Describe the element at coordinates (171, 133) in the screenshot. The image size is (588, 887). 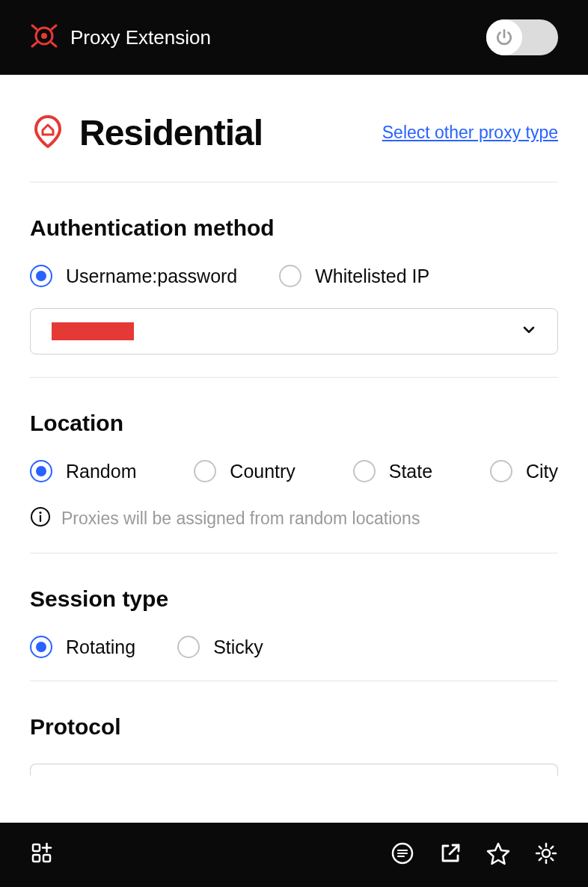
I see `page-title: Residential` at that location.